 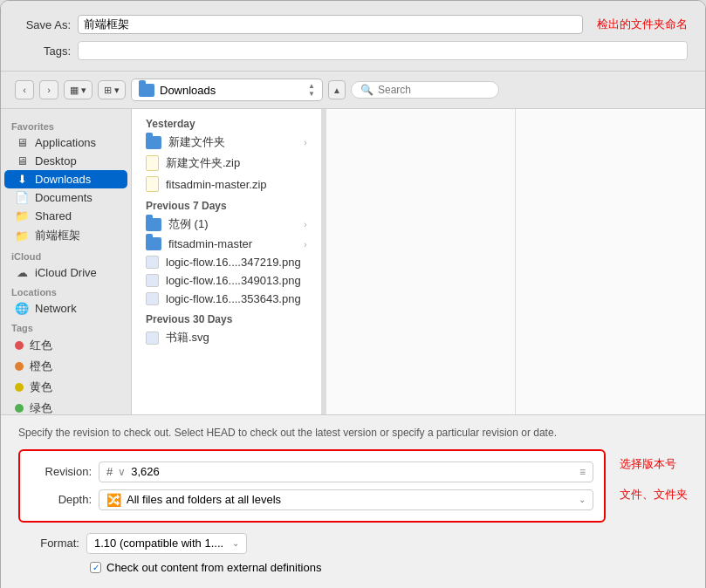 I want to click on sidebar-item-tag-orange: 橙色, so click(x=66, y=366).